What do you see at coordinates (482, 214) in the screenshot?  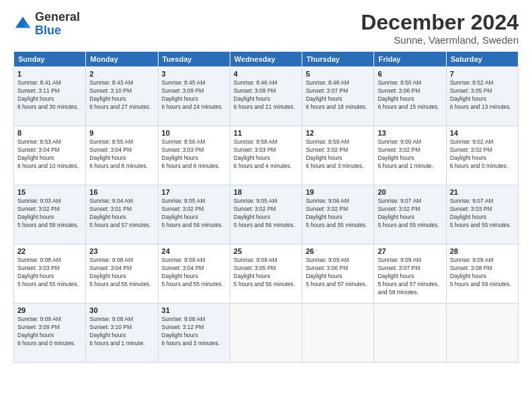 I see `day-info: Sunrise: 9:07 AMSunset: 3:03 PMDaylight …` at bounding box center [482, 214].